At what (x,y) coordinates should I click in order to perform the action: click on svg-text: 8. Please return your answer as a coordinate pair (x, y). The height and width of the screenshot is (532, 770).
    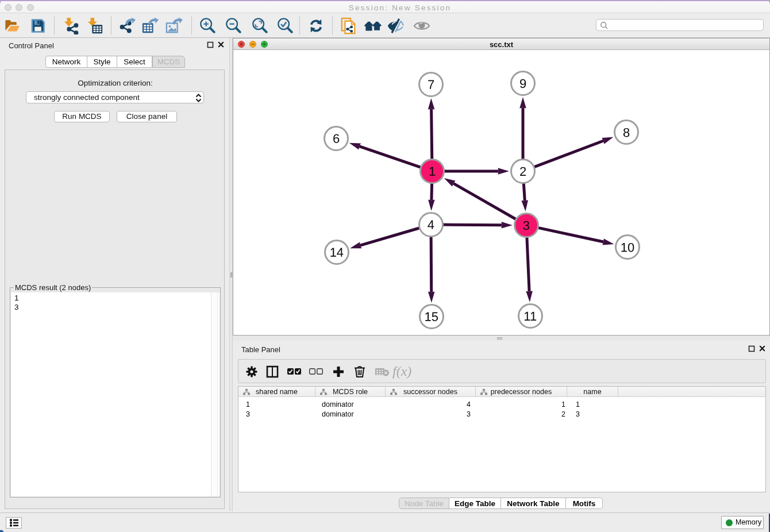
    Looking at the image, I should click on (626, 132).